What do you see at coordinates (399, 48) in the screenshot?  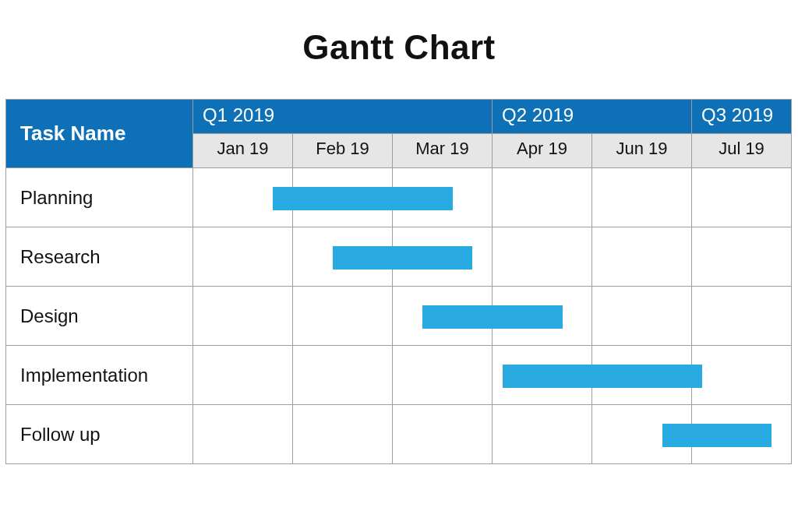 I see `chart-title: Gantt Chart` at bounding box center [399, 48].